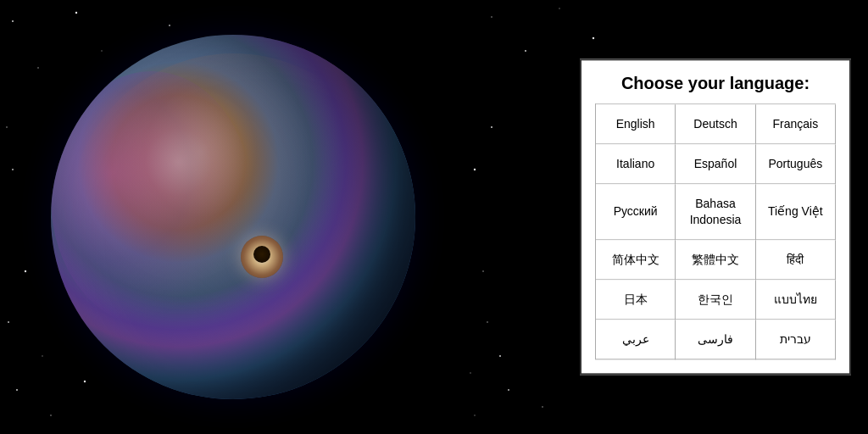 The height and width of the screenshot is (434, 868). I want to click on lang-btn-italiano: Italiano, so click(636, 164).